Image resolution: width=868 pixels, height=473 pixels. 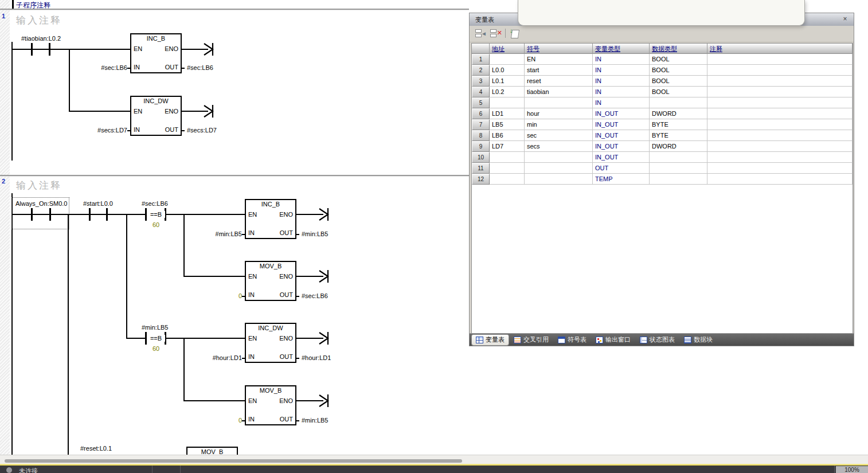 I want to click on vt-row-number: 8, so click(x=480, y=135).